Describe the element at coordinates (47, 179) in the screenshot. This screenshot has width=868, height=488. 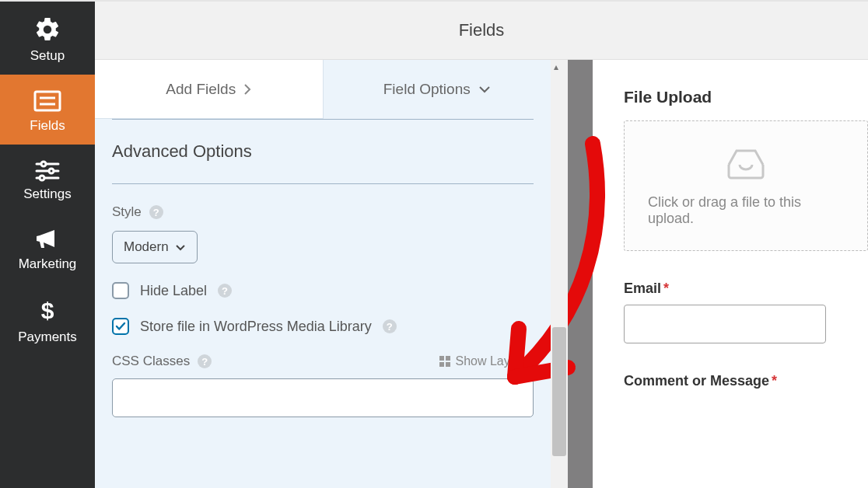
I see `sidebar-item-settings: Settings` at that location.